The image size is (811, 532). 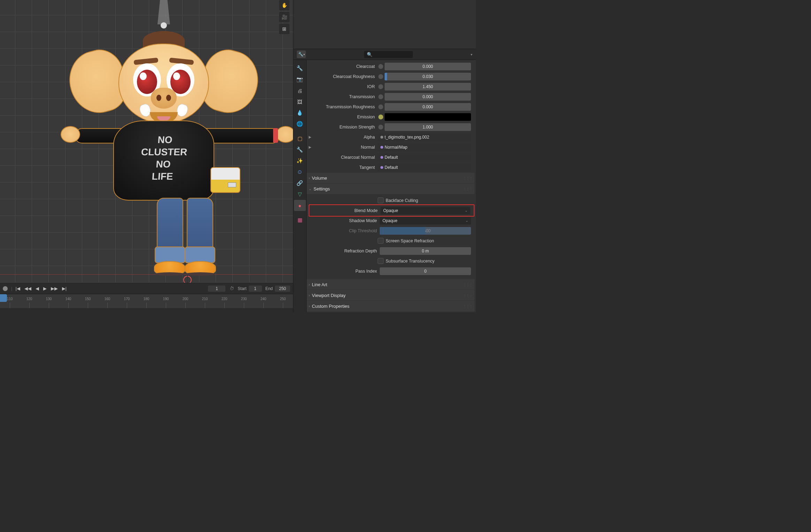 What do you see at coordinates (410, 241) in the screenshot?
I see `screen-space-refraction-label: Screen Space Refraction` at bounding box center [410, 241].